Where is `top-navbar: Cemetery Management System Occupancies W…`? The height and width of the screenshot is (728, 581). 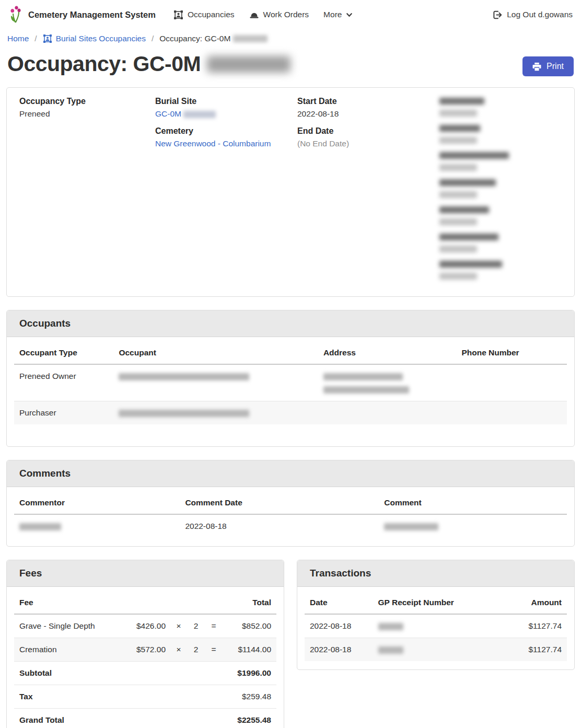 top-navbar: Cemetery Management System Occupancies W… is located at coordinates (290, 15).